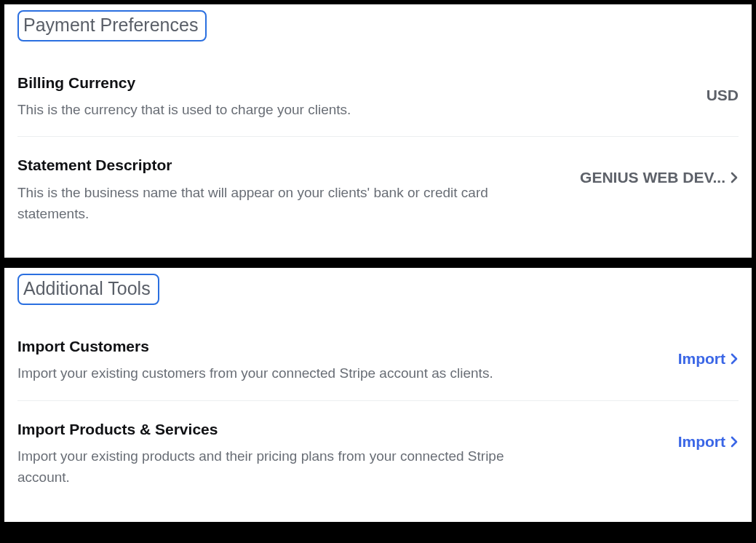 Image resolution: width=756 pixels, height=543 pixels. Describe the element at coordinates (338, 429) in the screenshot. I see `import-products-title: Import Products & Services` at that location.